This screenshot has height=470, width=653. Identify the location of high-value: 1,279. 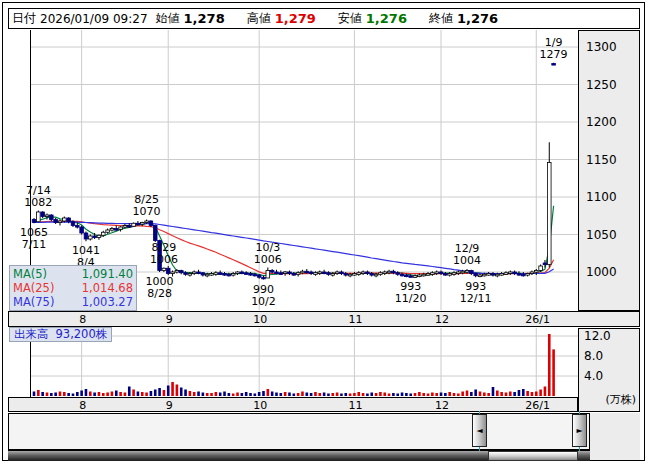
(296, 18).